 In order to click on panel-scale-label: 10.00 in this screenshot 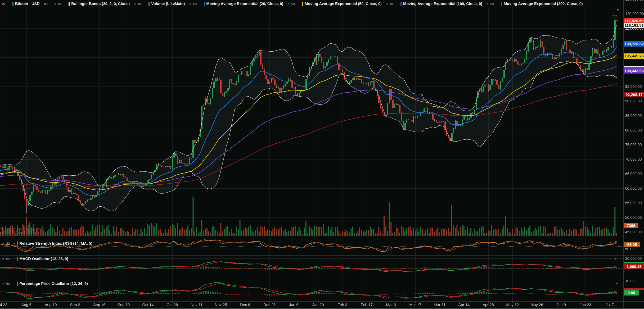, I will do `click(634, 281)`.